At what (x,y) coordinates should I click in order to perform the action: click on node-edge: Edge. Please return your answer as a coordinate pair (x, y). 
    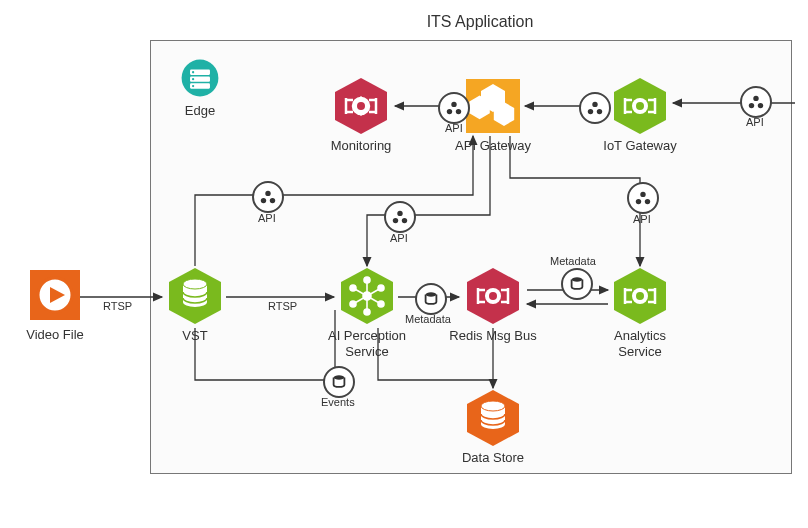
    Looking at the image, I should click on (200, 87).